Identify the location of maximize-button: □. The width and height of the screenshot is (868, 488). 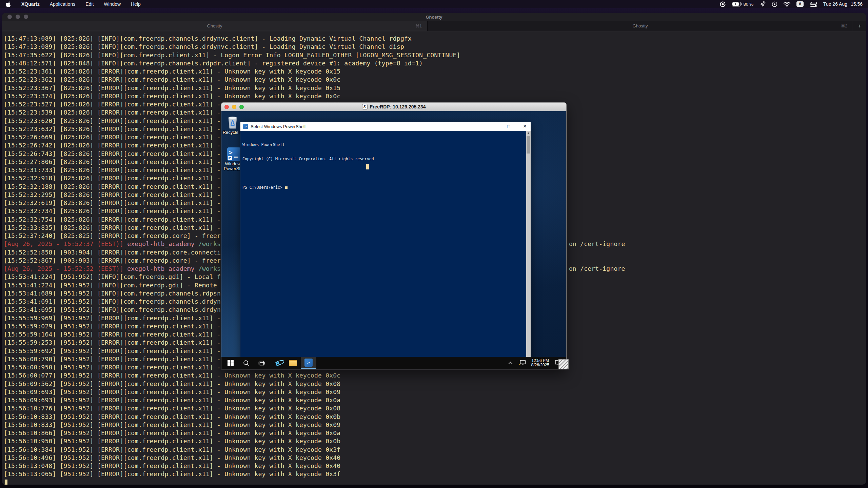
(509, 126).